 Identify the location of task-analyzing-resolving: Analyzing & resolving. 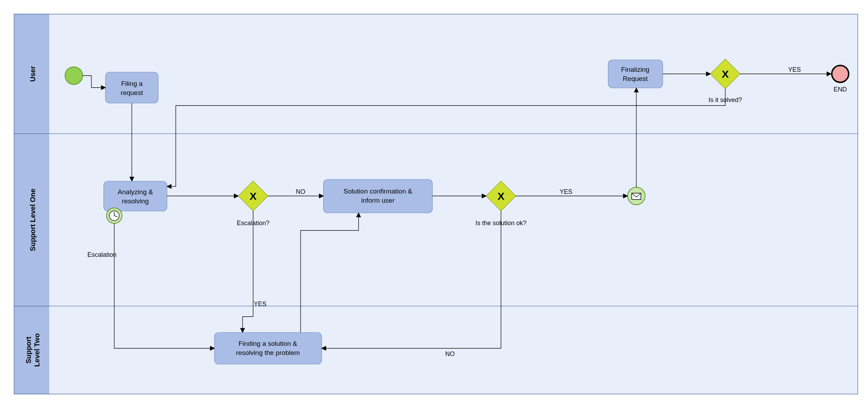
(135, 196).